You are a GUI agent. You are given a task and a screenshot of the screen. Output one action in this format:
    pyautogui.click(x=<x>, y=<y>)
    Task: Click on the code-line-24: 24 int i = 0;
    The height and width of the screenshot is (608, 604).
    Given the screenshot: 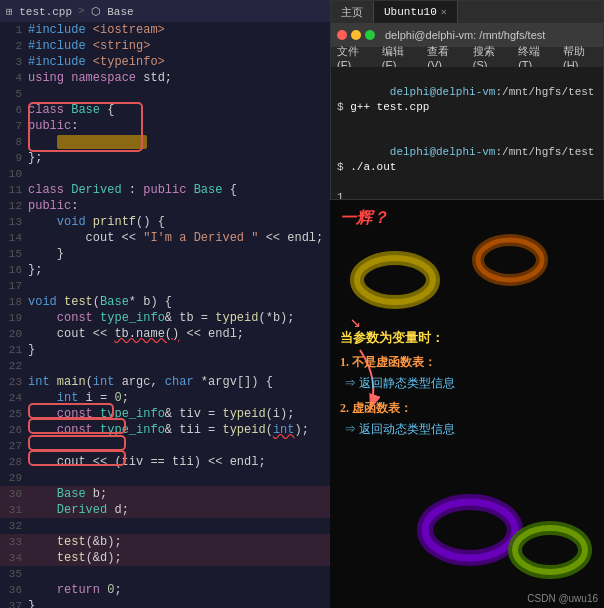 What is the action you would take?
    pyautogui.click(x=165, y=398)
    